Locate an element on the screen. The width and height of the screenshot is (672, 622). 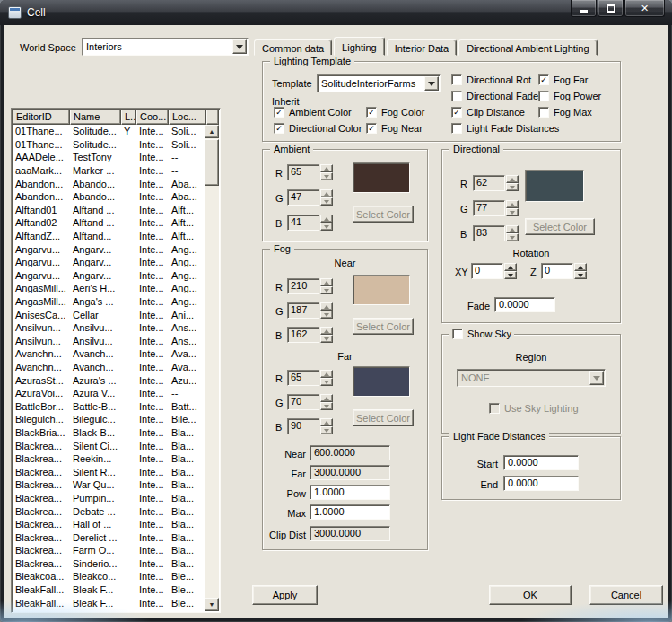
inherit-fog-power-checkbox: Fog Power is located at coordinates (570, 97).